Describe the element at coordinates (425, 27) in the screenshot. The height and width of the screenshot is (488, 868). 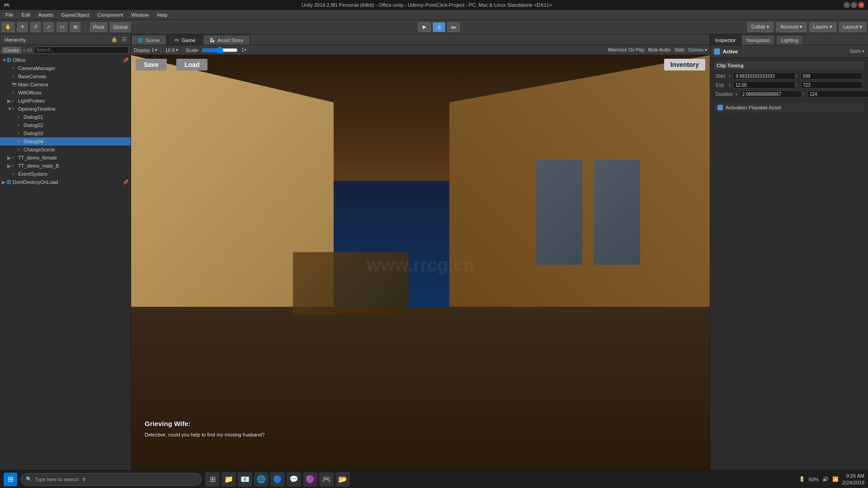
I see `play-button: ▶` at that location.